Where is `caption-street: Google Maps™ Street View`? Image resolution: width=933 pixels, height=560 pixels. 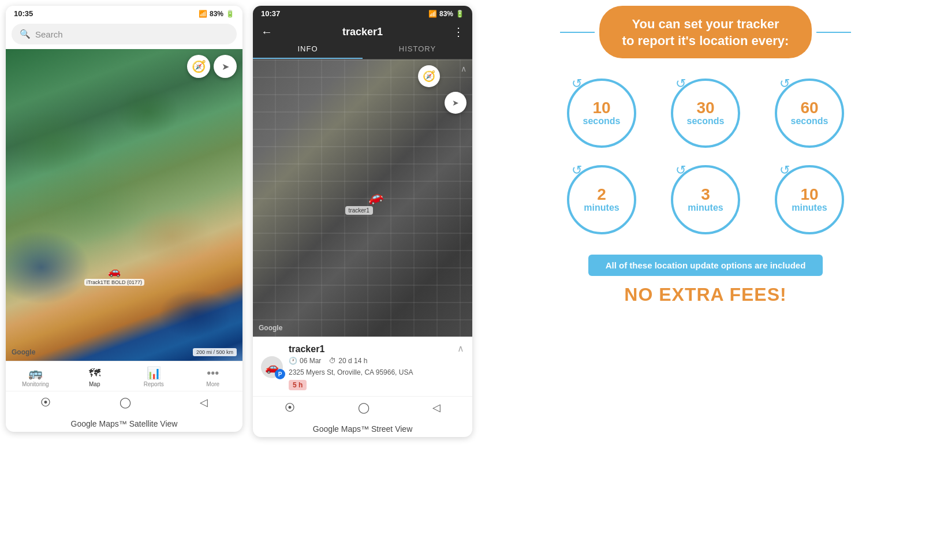
caption-street: Google Maps™ Street View is located at coordinates (363, 428).